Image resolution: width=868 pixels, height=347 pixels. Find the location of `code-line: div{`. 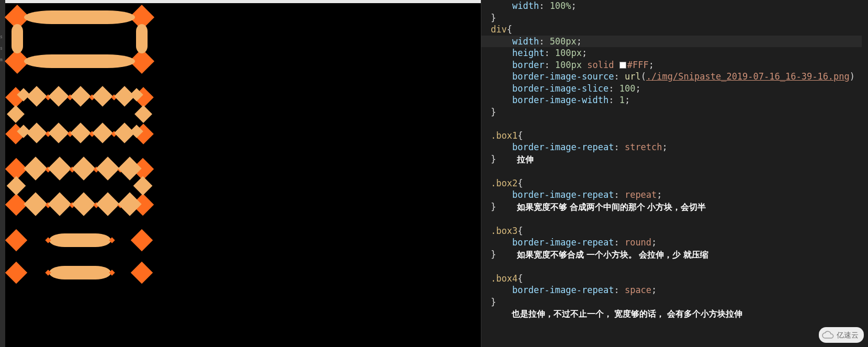

code-line: div{ is located at coordinates (676, 29).